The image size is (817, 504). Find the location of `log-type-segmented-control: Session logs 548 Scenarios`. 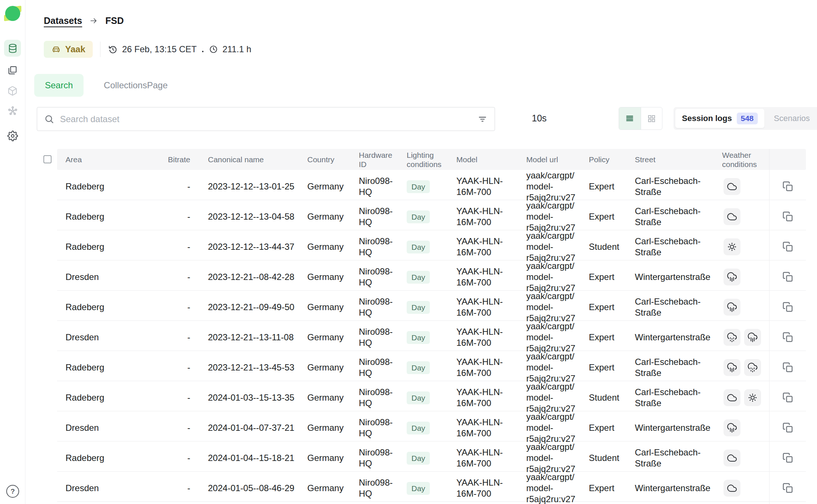

log-type-segmented-control: Session logs 548 Scenarios is located at coordinates (745, 118).